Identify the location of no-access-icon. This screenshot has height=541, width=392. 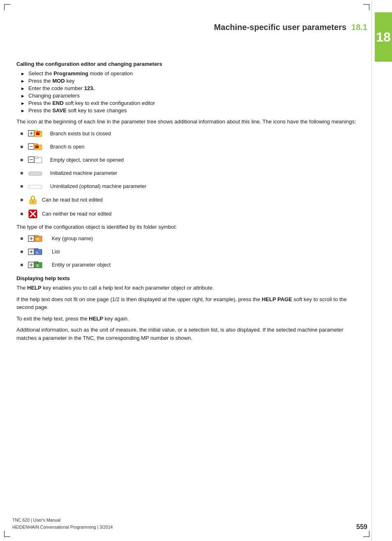
(33, 214).